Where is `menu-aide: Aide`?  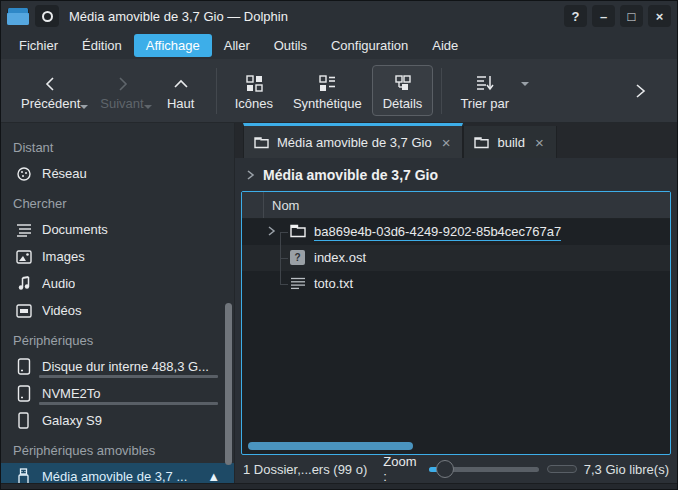
menu-aide: Aide is located at coordinates (445, 46).